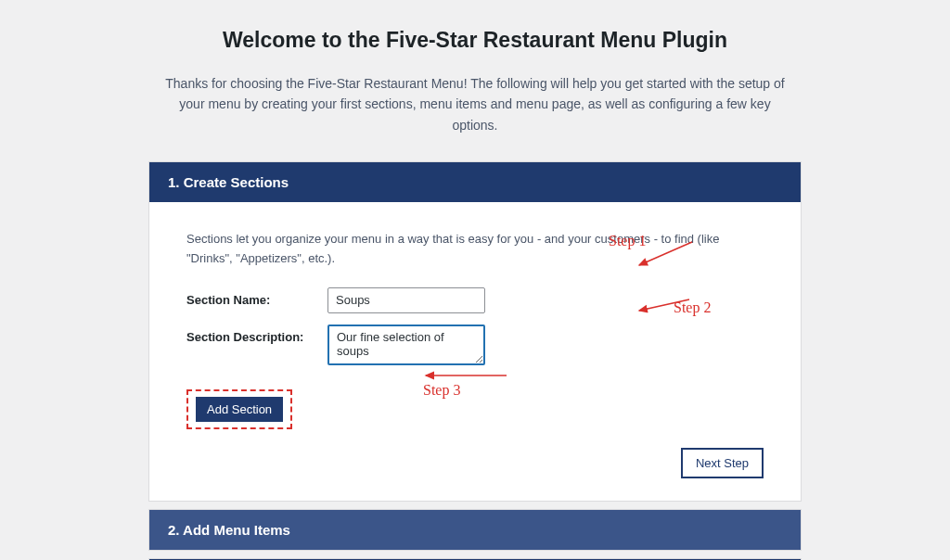 Image resolution: width=950 pixels, height=560 pixels. I want to click on annotation-arrow-step3-icon, so click(465, 376).